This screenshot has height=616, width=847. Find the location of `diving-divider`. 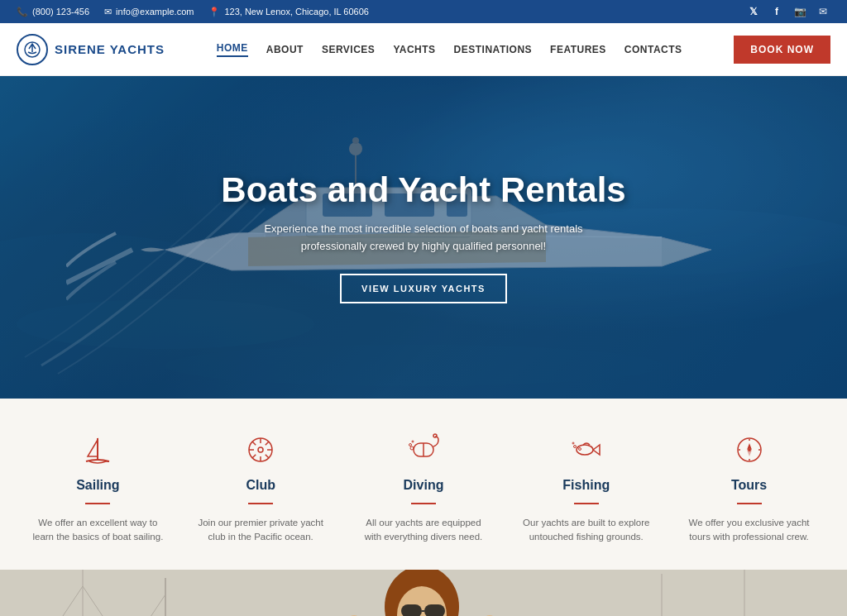

diving-divider is located at coordinates (424, 504).